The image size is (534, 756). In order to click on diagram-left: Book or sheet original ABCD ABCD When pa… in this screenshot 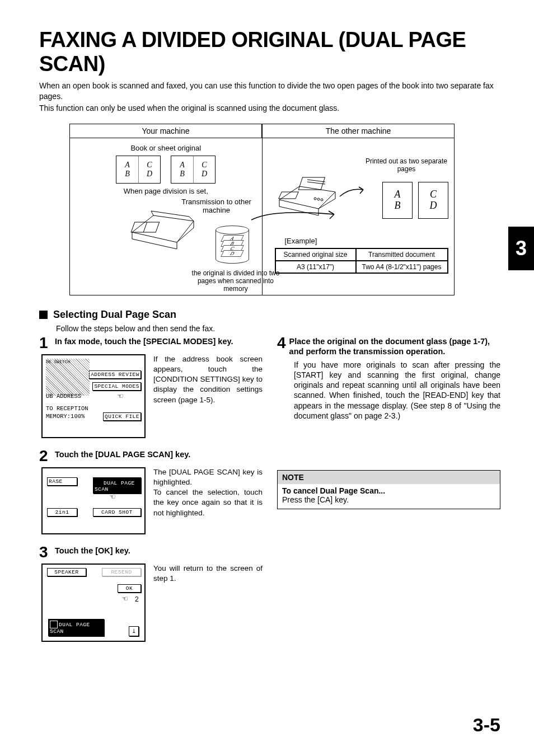, I will do `click(166, 217)`.